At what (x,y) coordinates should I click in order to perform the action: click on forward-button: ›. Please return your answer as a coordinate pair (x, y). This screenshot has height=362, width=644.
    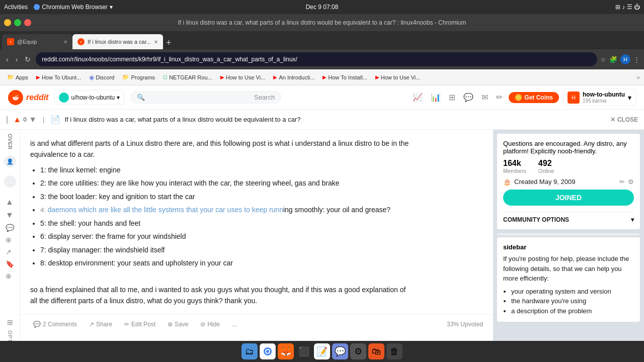
    Looking at the image, I should click on (17, 59).